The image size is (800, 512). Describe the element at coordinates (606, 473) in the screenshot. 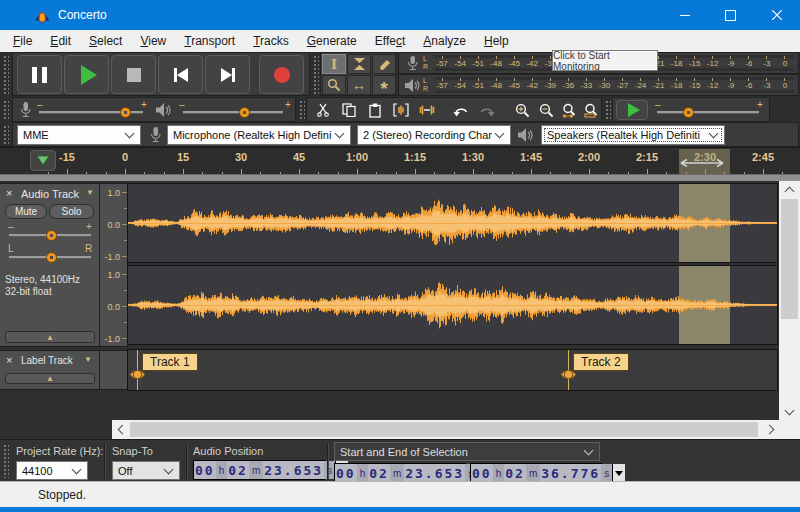

I see `timefield-unit: s` at that location.